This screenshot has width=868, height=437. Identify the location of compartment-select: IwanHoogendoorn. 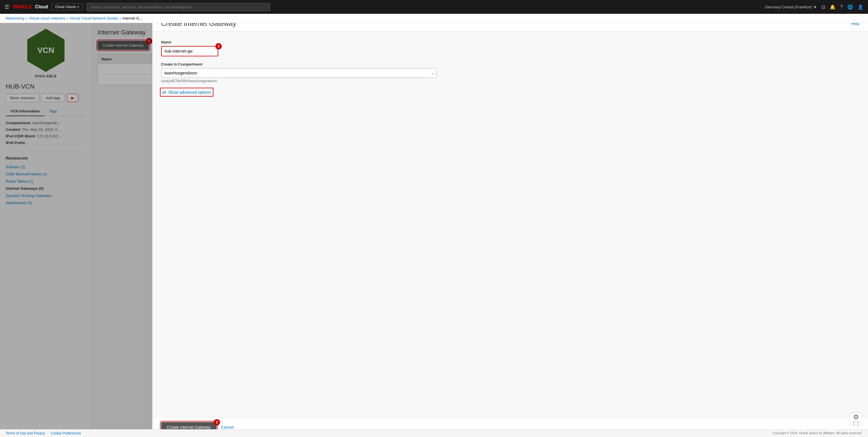
(299, 73).